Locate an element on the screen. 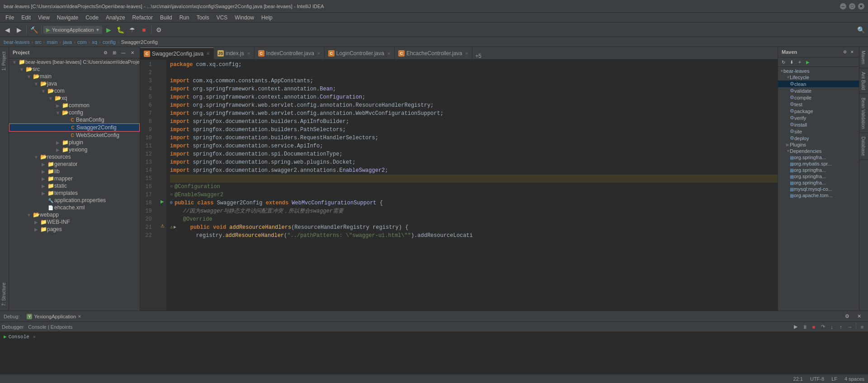  project-tree: ▼ 📁 bear-leaves [bear-levaes] C:\Users\x… is located at coordinates (74, 184).